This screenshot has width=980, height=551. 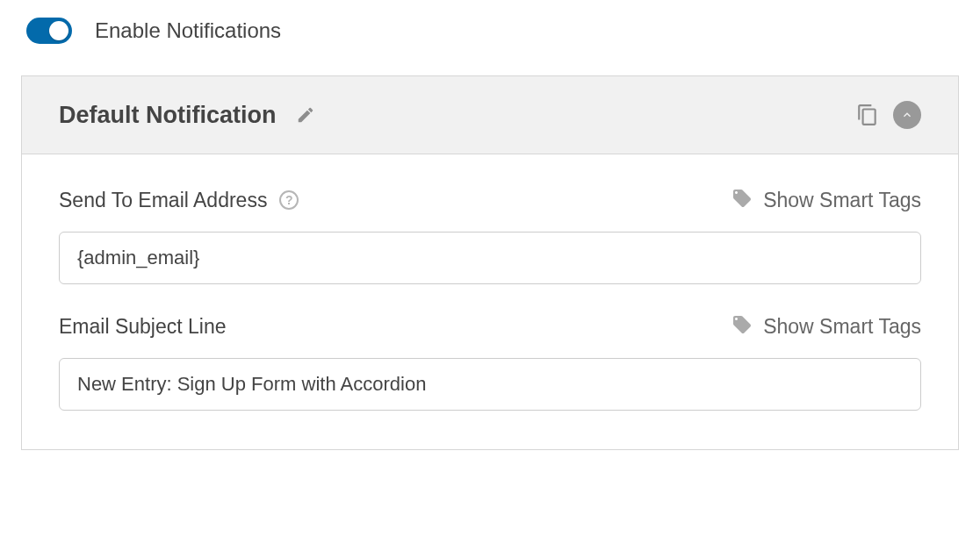 What do you see at coordinates (826, 200) in the screenshot?
I see `send-to-smart-tags-link: Show Smart Tags` at bounding box center [826, 200].